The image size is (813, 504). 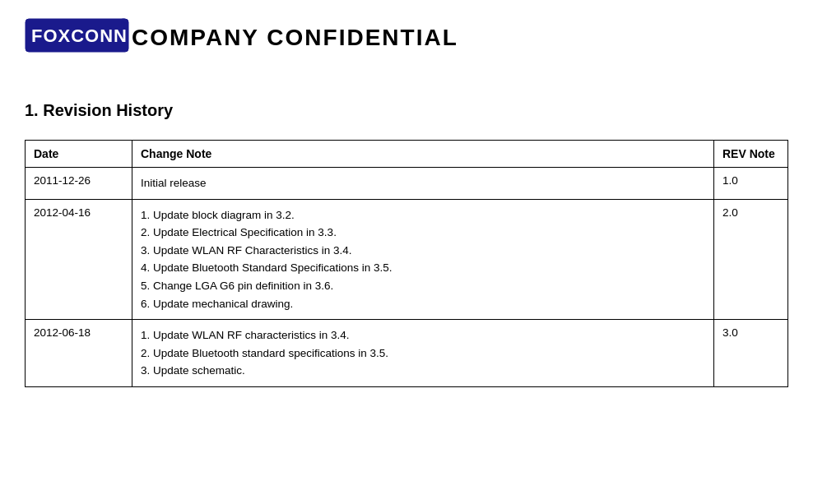 What do you see at coordinates (751, 184) in the screenshot?
I see `cell-rev: 1.0` at bounding box center [751, 184].